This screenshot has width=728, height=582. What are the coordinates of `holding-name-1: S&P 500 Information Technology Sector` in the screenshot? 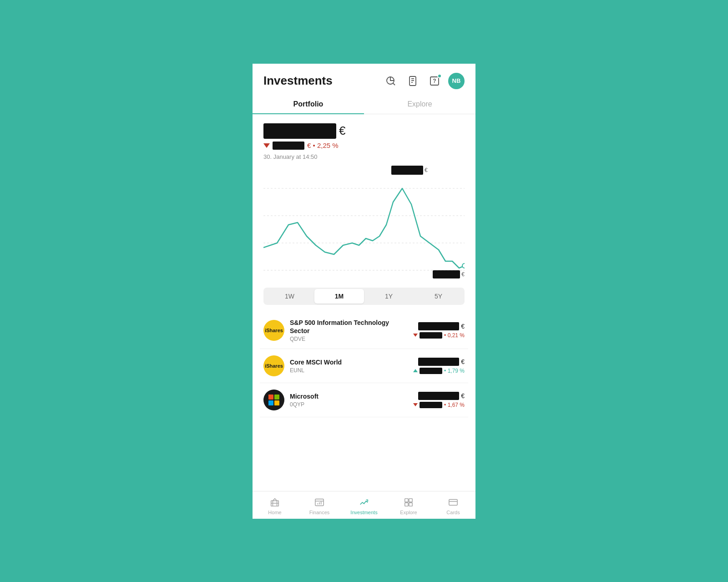 It's located at (349, 327).